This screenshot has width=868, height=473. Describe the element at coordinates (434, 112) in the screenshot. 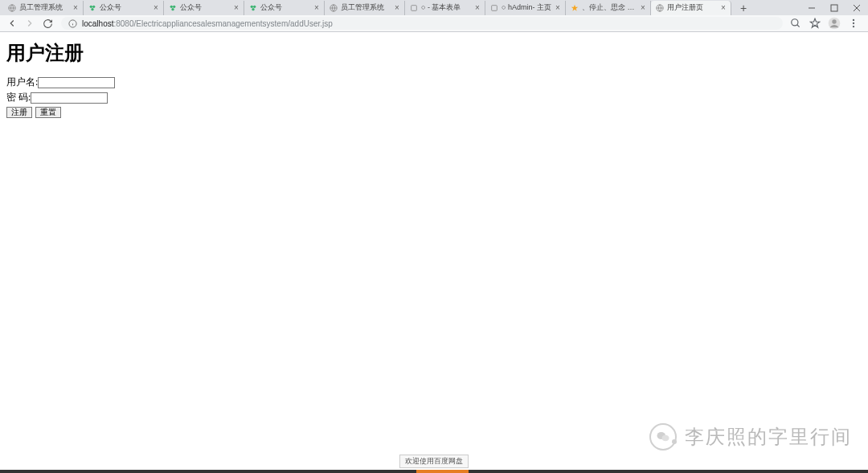

I see `form-buttons: 注册 重置` at that location.